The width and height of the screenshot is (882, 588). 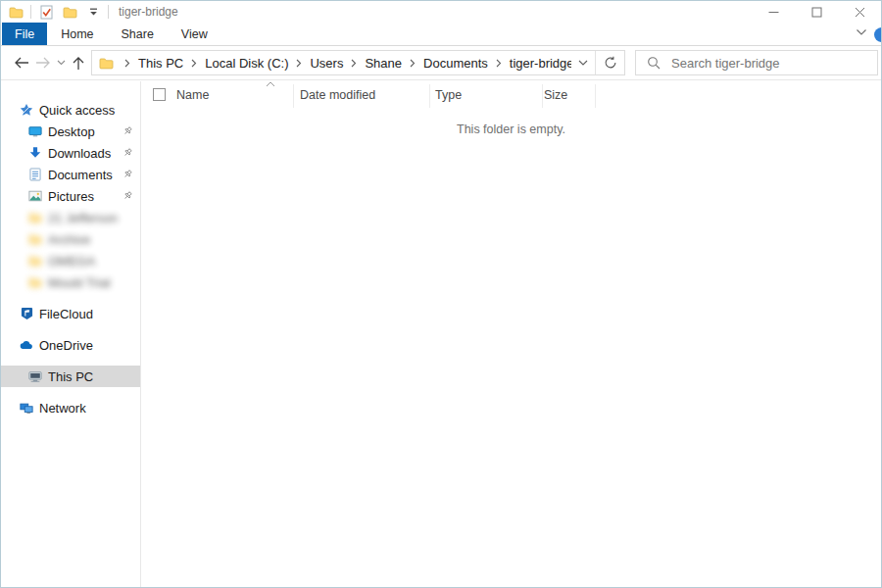 I want to click on column-header-name: Name, so click(x=192, y=95).